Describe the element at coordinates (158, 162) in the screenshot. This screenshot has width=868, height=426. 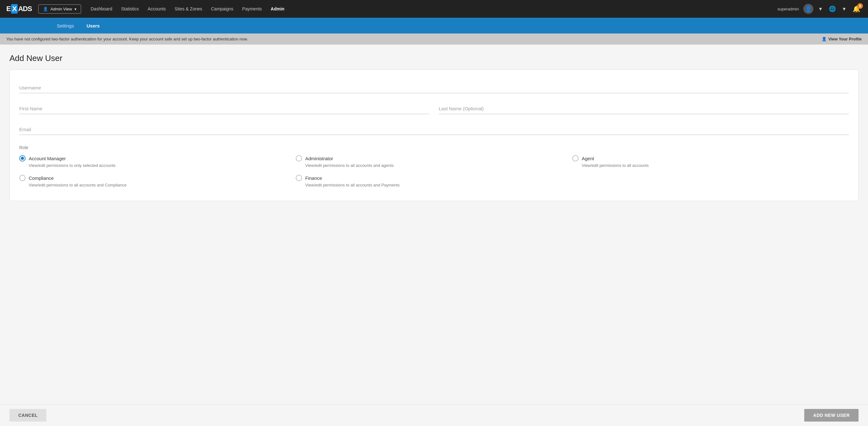
I see `role-account-manager: Account Manager View/edit permissions to…` at that location.